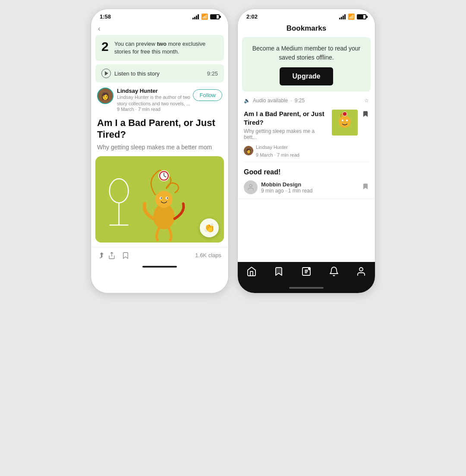 Image resolution: width=466 pixels, height=476 pixels. Describe the element at coordinates (107, 73) in the screenshot. I see `play-triangle-icon` at that location.